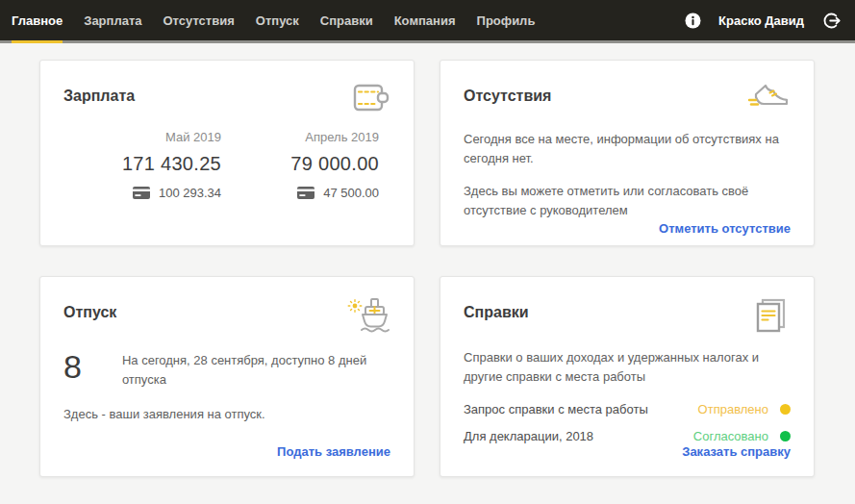 This screenshot has height=504, width=855. What do you see at coordinates (627, 315) in the screenshot?
I see `certificates-card-head: Справки` at bounding box center [627, 315].